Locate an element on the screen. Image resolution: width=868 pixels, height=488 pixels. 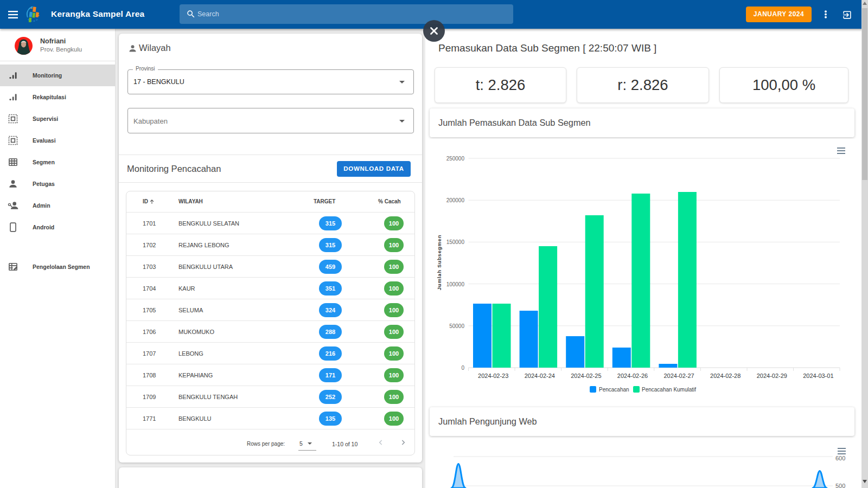
svg-text: 2024-02-28 is located at coordinates (725, 376).